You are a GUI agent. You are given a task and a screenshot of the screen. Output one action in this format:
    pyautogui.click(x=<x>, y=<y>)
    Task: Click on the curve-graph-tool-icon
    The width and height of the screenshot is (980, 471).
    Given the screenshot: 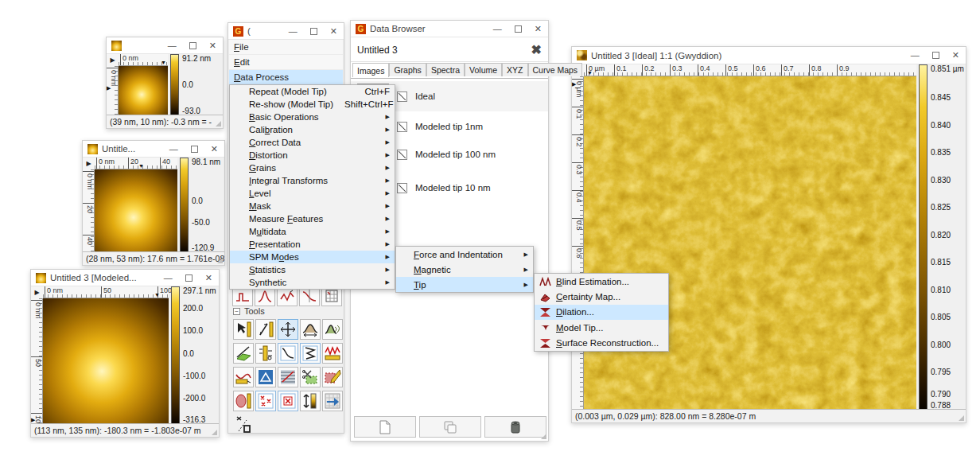 What is the action you would take?
    pyautogui.click(x=288, y=353)
    